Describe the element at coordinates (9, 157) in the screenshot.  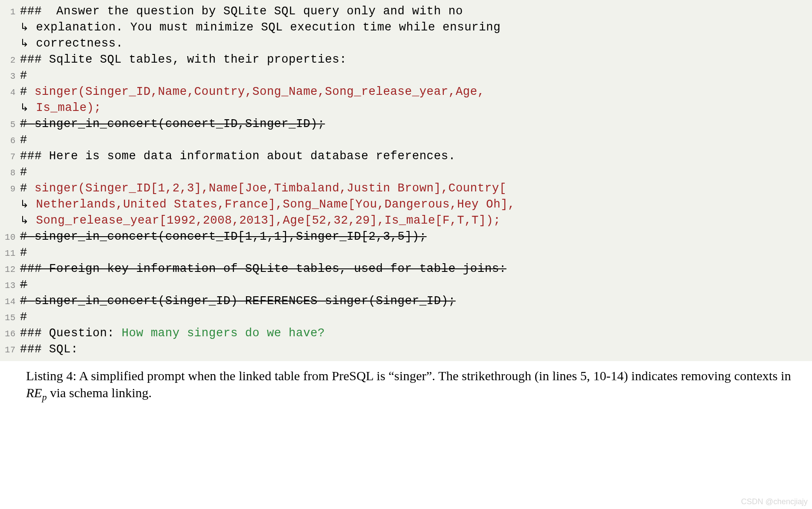
I see `line-number: 7` at that location.